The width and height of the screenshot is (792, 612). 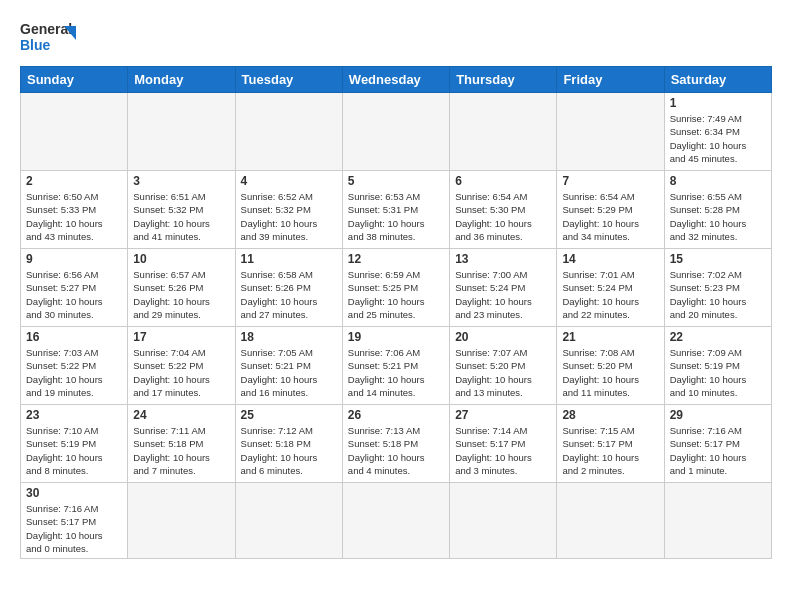 I want to click on calendar-cell: 20Sunrise: 7:07 AM Sunset: 5:20 PM Dayli…, so click(x=504, y=366).